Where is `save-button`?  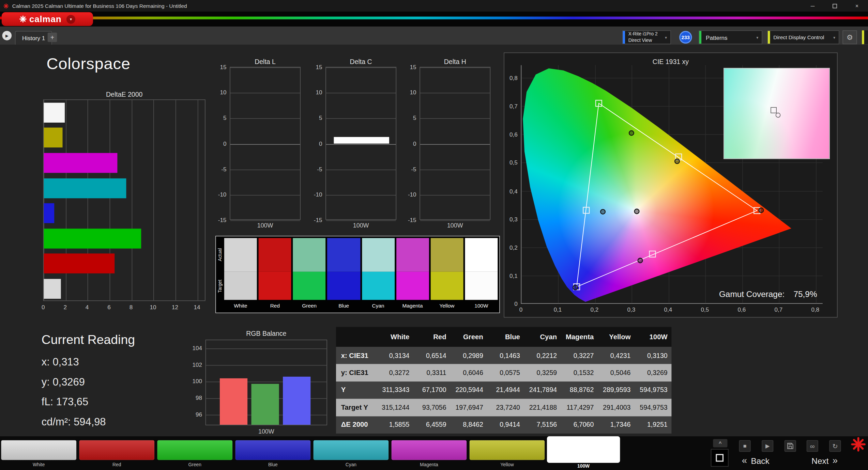 save-button is located at coordinates (790, 446).